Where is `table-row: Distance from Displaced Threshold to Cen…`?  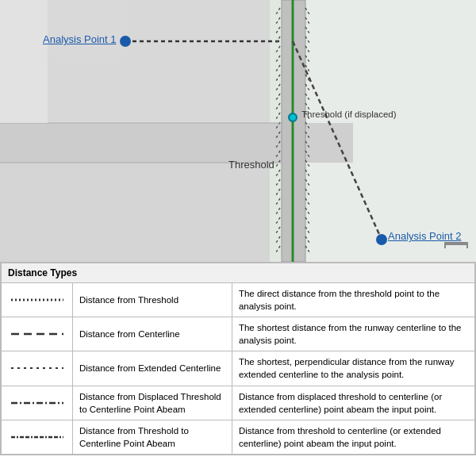
table-row: Distance from Displaced Threshold to Cen… is located at coordinates (238, 403).